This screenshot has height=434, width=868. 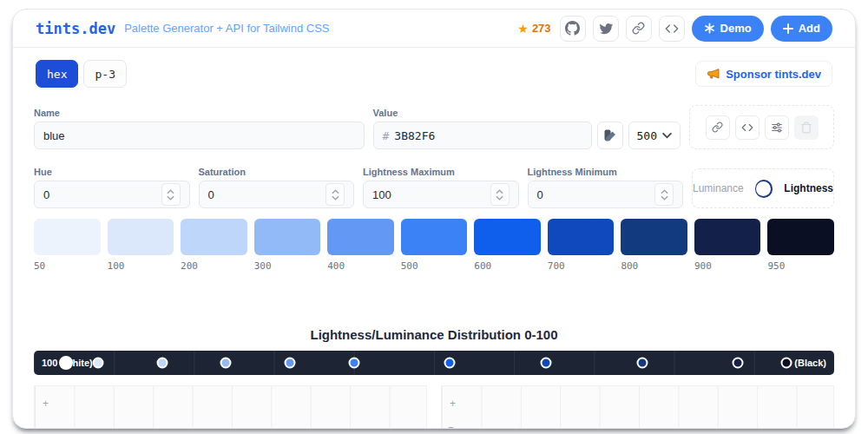 What do you see at coordinates (675, 29) in the screenshot?
I see `header-actions: ★ 273 Demo Add` at bounding box center [675, 29].